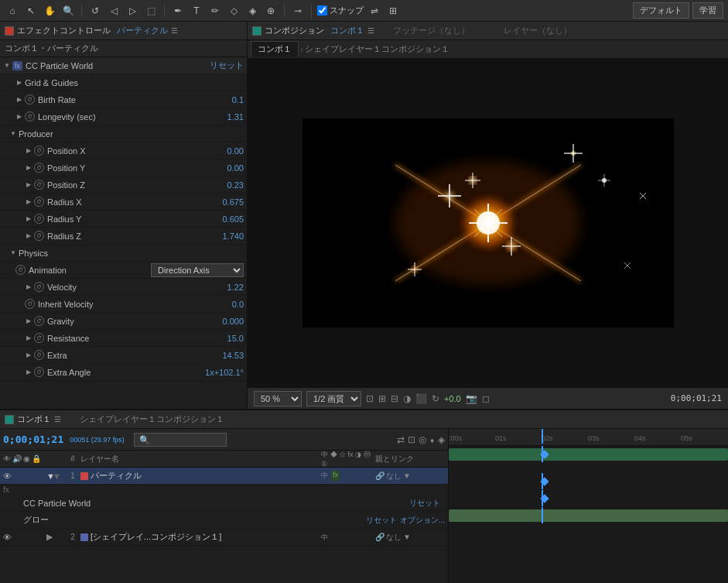  What do you see at coordinates (29, 185) in the screenshot?
I see `pz-arrow` at bounding box center [29, 185].